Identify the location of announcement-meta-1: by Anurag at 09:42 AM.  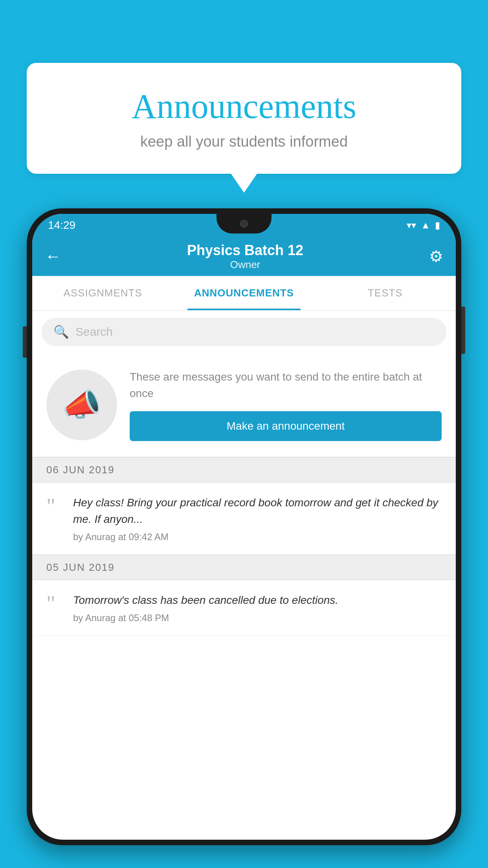
(257, 537).